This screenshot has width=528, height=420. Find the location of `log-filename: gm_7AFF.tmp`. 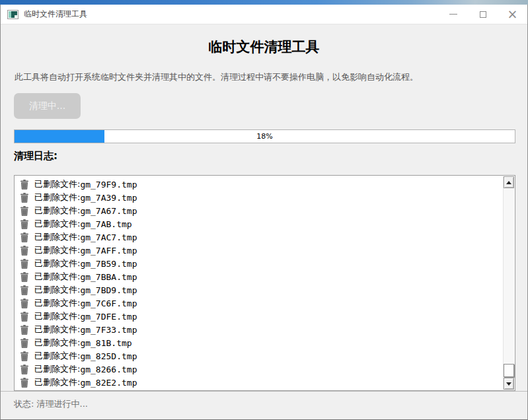

log-filename: gm_7AFF.tmp is located at coordinates (108, 251).